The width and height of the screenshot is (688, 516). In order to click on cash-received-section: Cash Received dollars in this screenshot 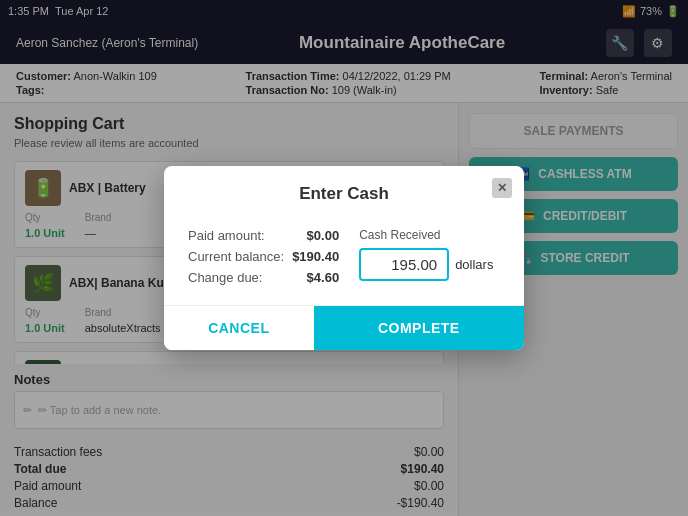, I will do `click(426, 254)`.